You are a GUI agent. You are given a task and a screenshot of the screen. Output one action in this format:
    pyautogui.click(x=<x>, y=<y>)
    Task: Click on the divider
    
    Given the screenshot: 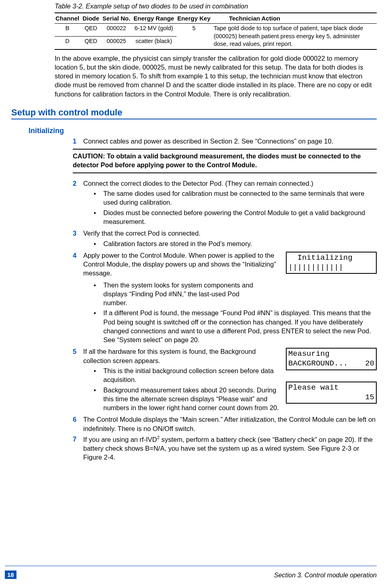 What is the action you would take?
    pyautogui.click(x=194, y=119)
    